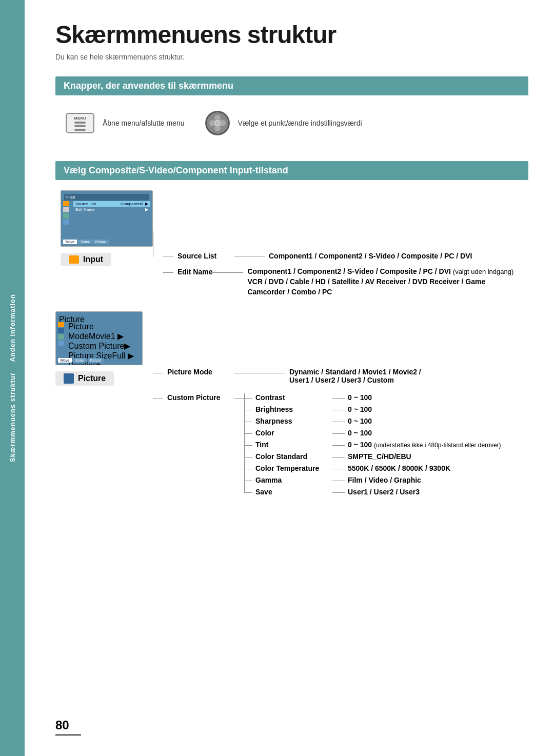 This screenshot has width=554, height=756. Describe the element at coordinates (292, 86) in the screenshot. I see `section1-header: Knapper, der anvendes til skærmmenu` at that location.